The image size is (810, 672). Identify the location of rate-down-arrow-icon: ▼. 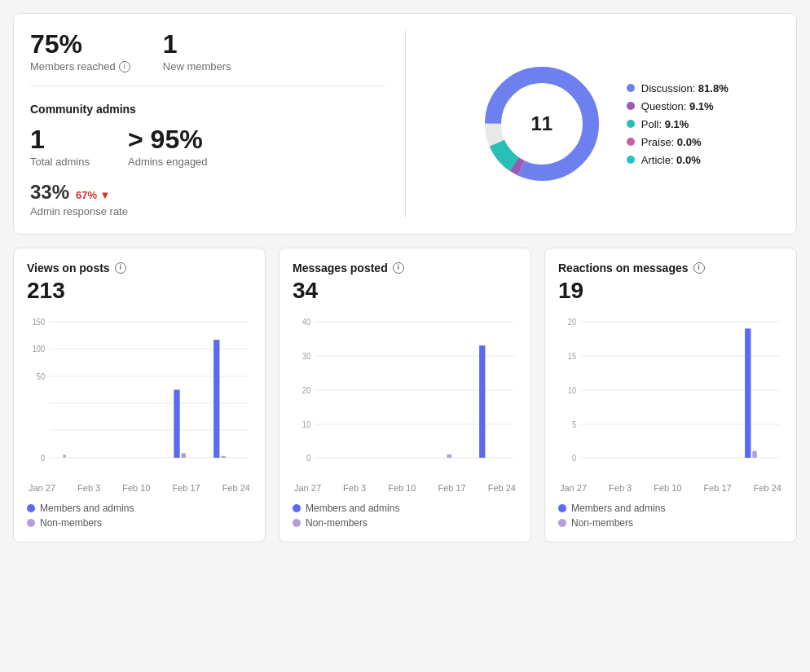
(106, 195).